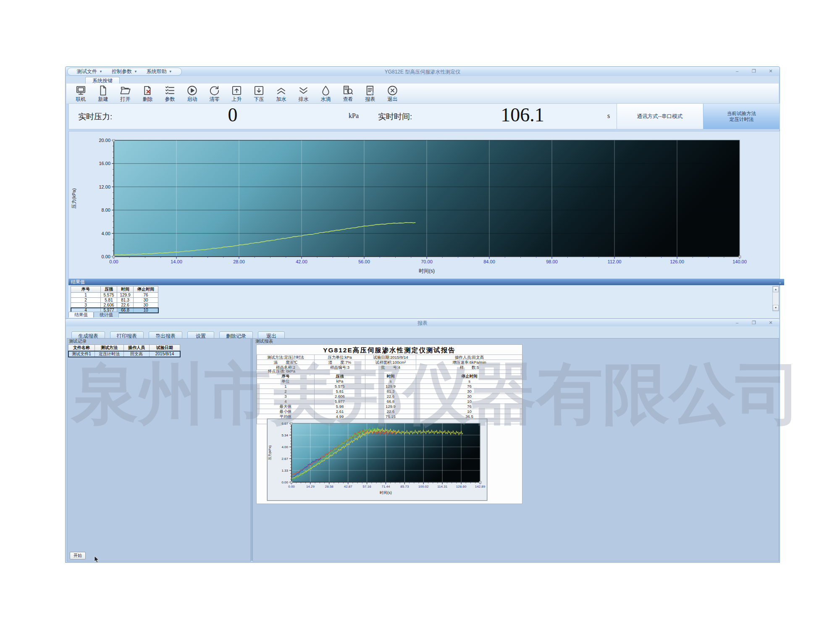 This screenshot has height=630, width=840. What do you see at coordinates (776, 289) in the screenshot?
I see `scroll-up-arrow: ▲` at bounding box center [776, 289].